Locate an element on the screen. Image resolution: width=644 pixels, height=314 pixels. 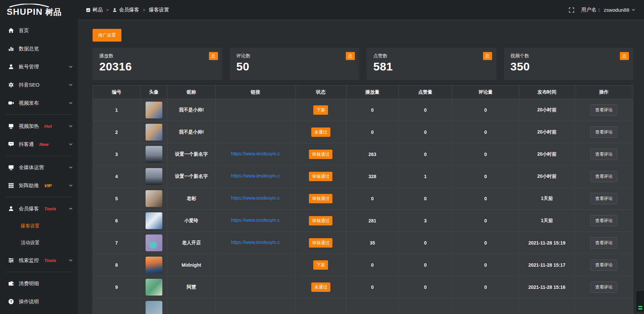
sidebar: SHUPIN 树品 首页数据总览账号管理抖音SEO视频发布视频加热Hot抖客通N… is located at coordinates (39, 157).